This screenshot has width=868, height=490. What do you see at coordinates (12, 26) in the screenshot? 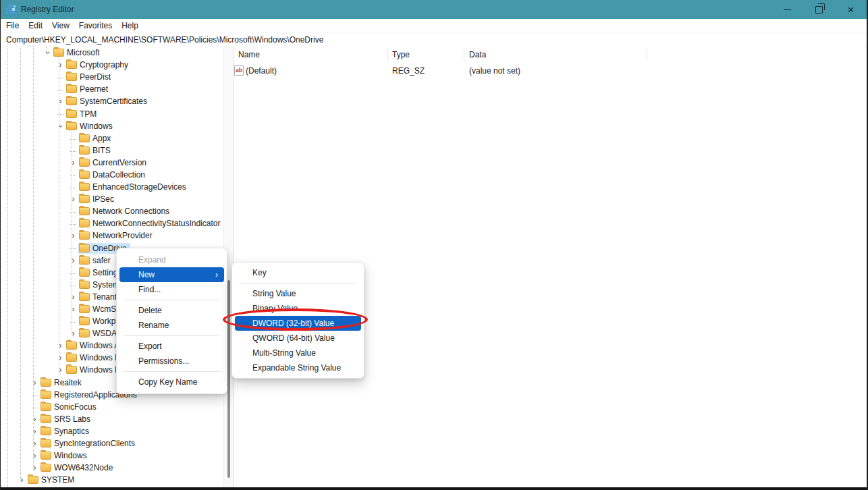
I see `menu-file: File` at bounding box center [12, 26].